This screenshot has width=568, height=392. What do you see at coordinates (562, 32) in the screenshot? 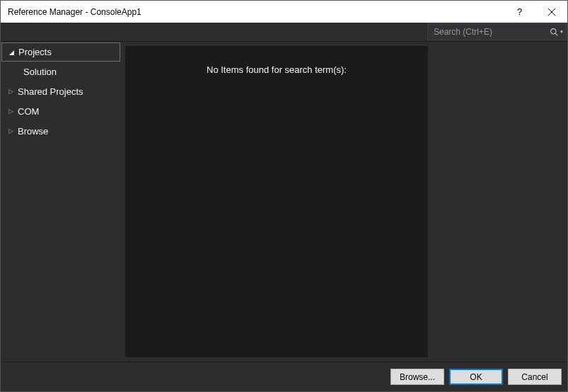
I see `chevron-down-icon: ▼` at bounding box center [562, 32].